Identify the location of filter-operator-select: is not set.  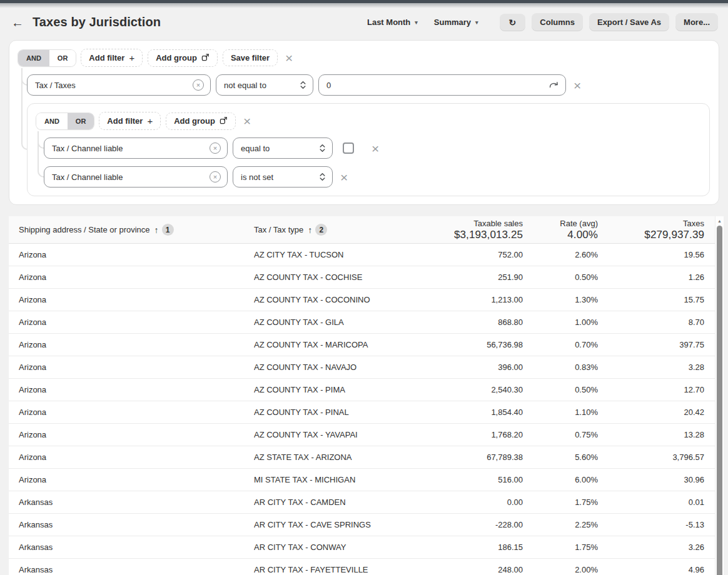
(283, 177).